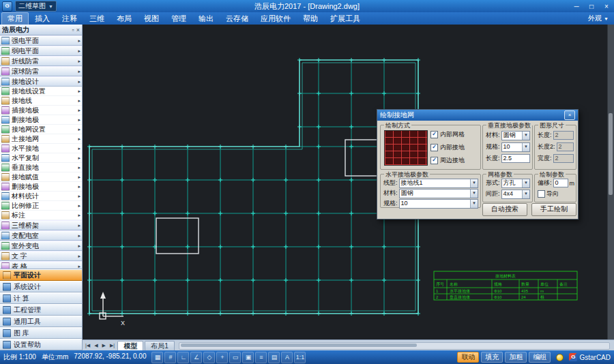 This screenshot has height=364, width=614. I want to click on scale-indicator: 比例 1:100, so click(20, 357).